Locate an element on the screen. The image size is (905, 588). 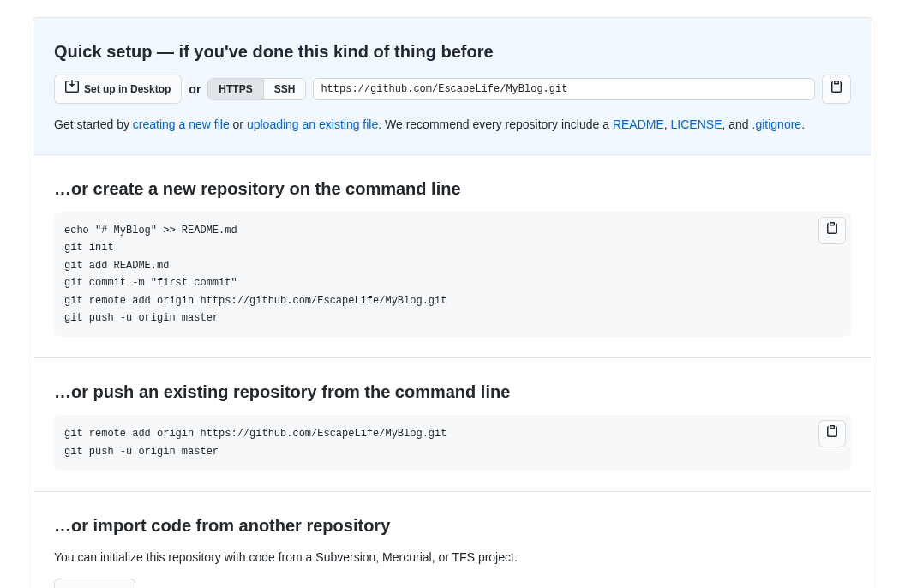
push-code-wrap: git remote add origin https://github.com… is located at coordinates (452, 442).